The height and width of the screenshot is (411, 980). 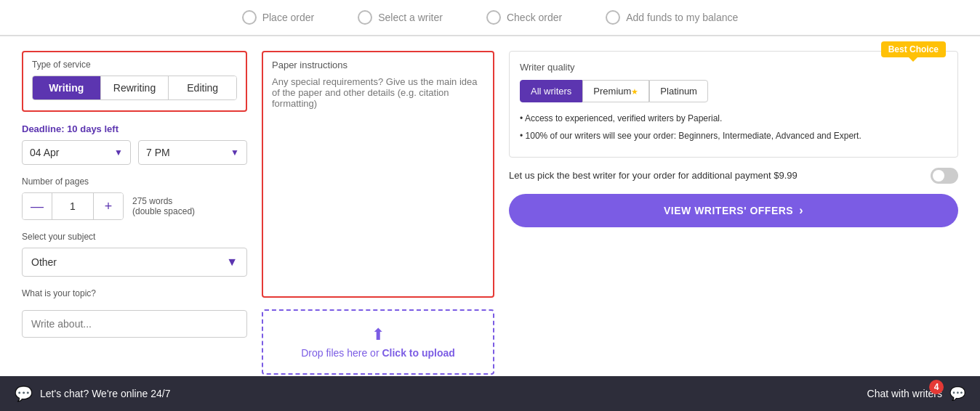 I want to click on pages-control: — 1 +, so click(x=73, y=206).